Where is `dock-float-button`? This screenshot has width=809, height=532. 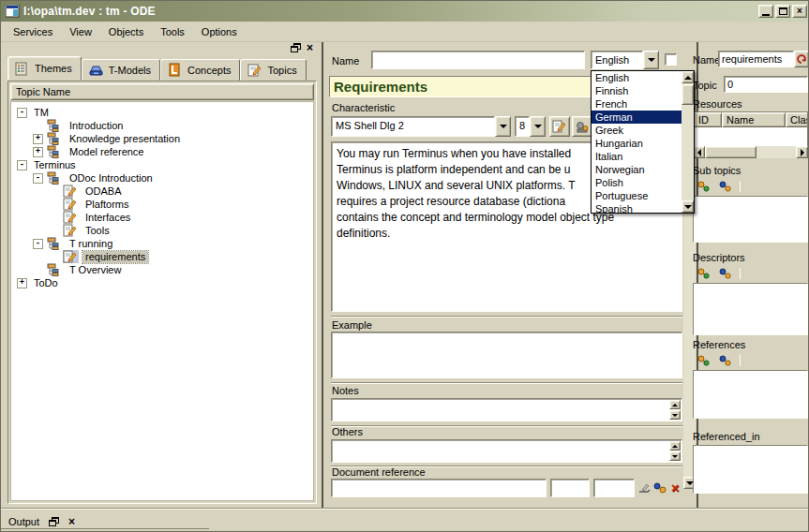 dock-float-button is located at coordinates (296, 48).